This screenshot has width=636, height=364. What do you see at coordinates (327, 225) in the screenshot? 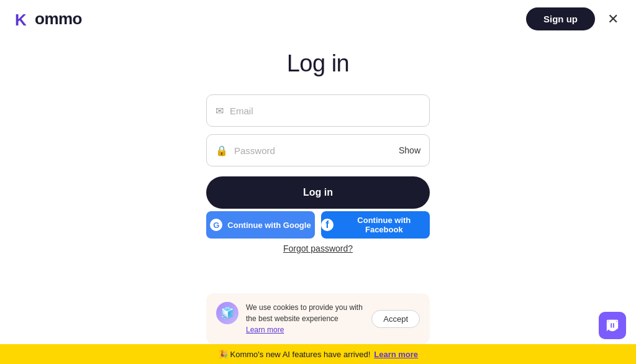
I see `facebook-icon: f` at bounding box center [327, 225].